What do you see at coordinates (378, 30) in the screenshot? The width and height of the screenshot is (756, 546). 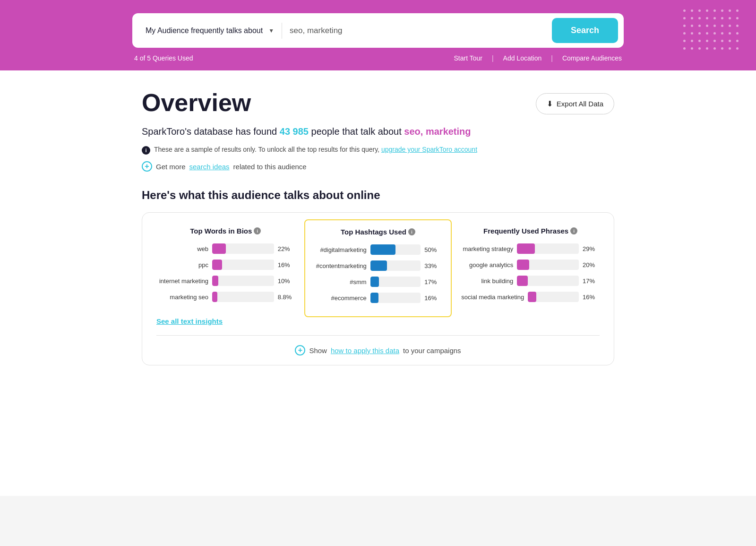 I see `search-bar-container: My Audience frequently talks about ▼ Sea…` at bounding box center [378, 30].